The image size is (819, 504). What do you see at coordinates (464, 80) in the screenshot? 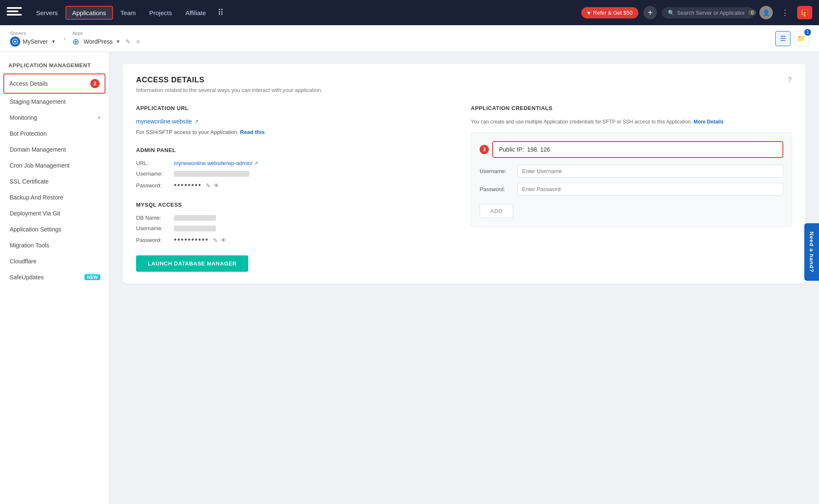
I see `section-title: ACCESS DETAILS ?` at bounding box center [464, 80].